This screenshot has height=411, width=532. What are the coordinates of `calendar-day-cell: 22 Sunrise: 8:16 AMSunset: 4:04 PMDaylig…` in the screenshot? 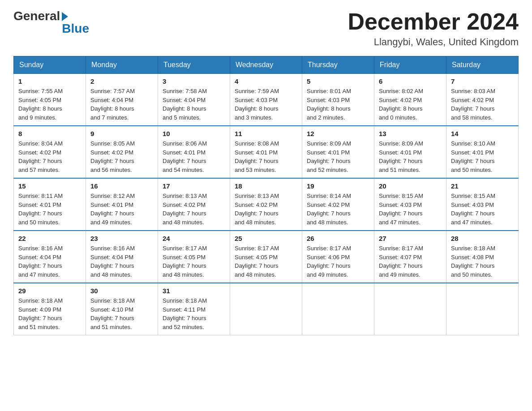 It's located at (50, 257).